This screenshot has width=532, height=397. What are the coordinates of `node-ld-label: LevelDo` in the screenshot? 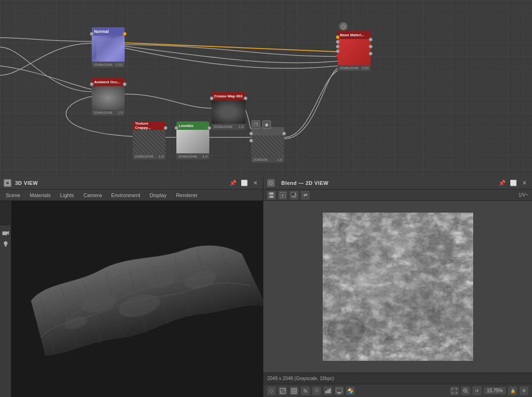 It's located at (186, 126).